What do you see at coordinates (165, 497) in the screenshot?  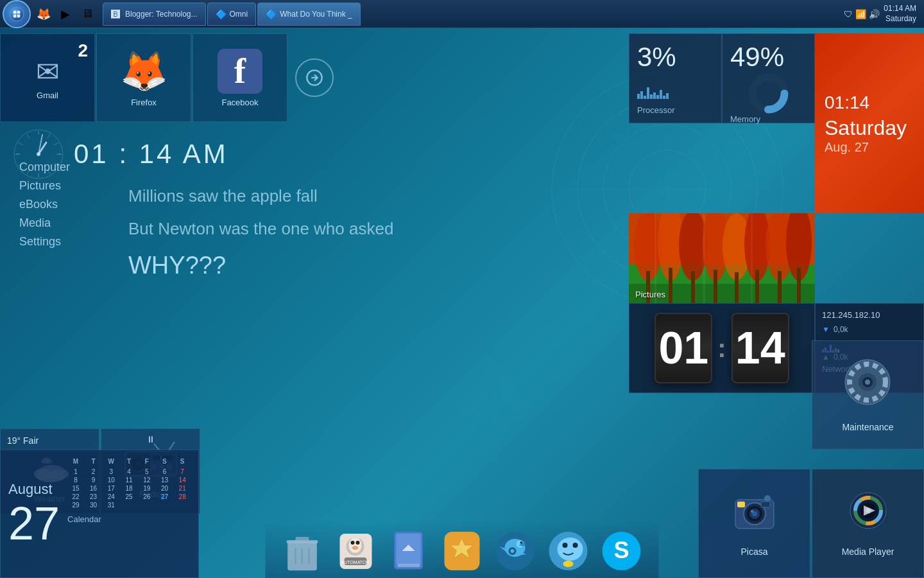 I see `cal-cell-today: 27` at bounding box center [165, 497].